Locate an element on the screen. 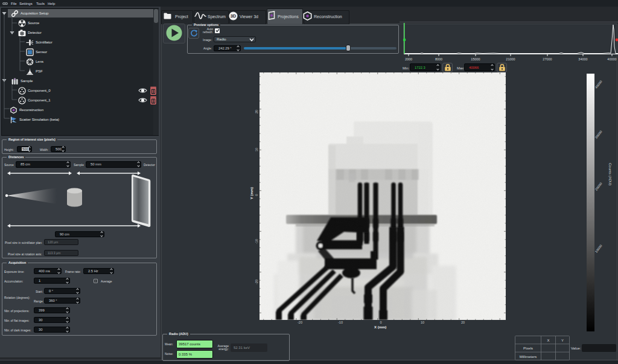  svg-text: 8000 is located at coordinates (439, 59).